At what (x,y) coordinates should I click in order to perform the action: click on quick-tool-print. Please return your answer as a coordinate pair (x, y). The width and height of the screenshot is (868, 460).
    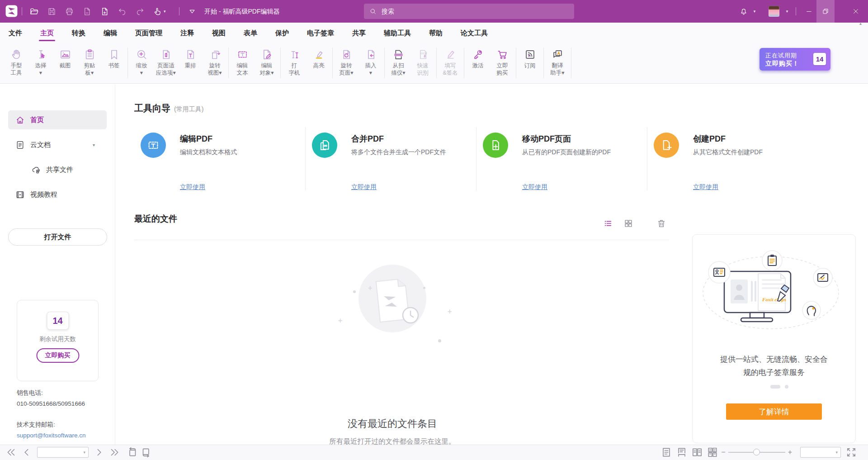
    Looking at the image, I should click on (70, 11).